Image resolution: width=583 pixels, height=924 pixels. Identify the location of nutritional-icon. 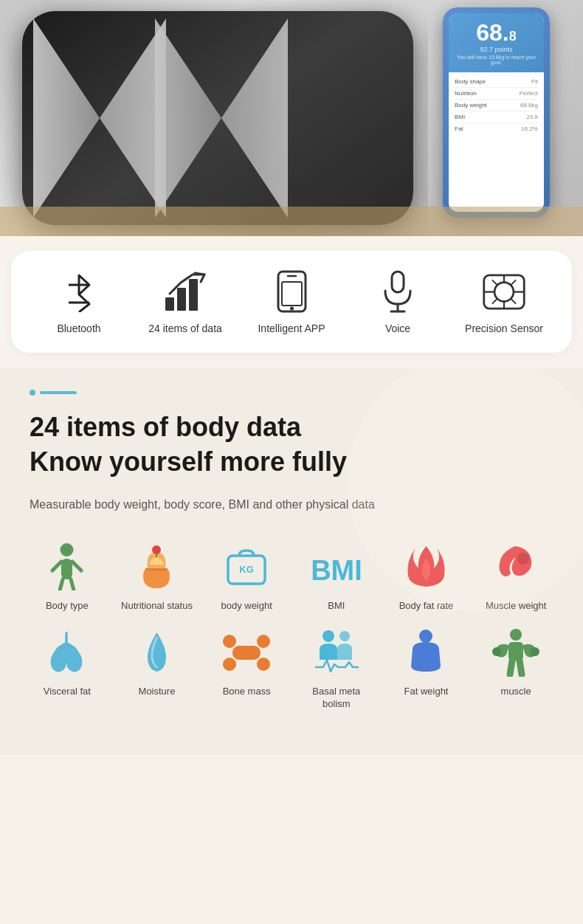
(156, 567).